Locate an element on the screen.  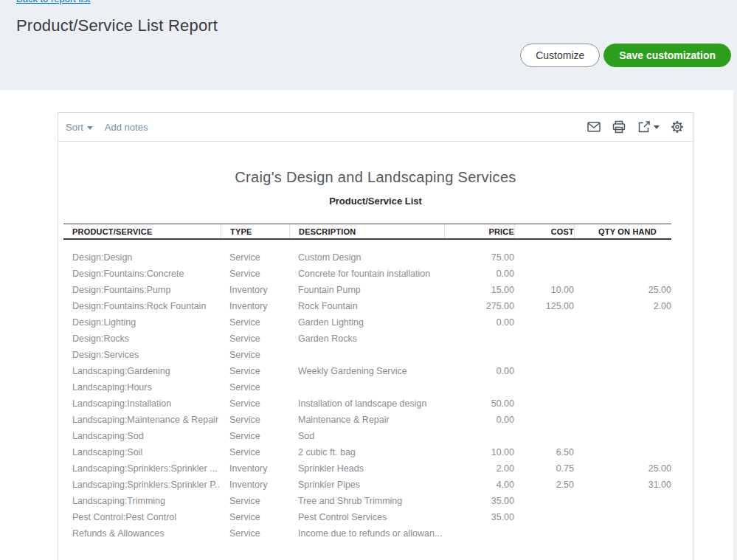
table-row: Landscaping:SoilService2 cubic ft. bag10… is located at coordinates (367, 452).